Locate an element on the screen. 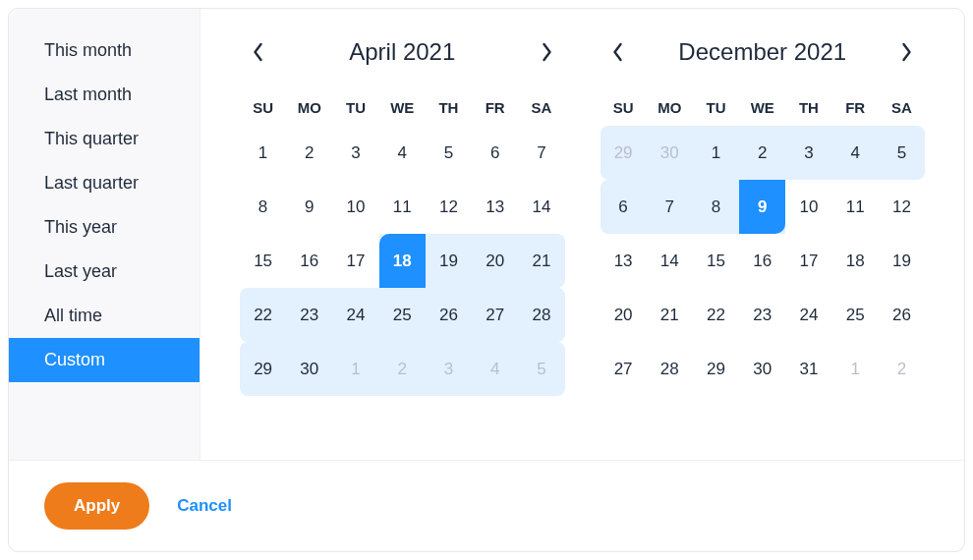 The image size is (973, 560). preset-item: This year is located at coordinates (104, 228).